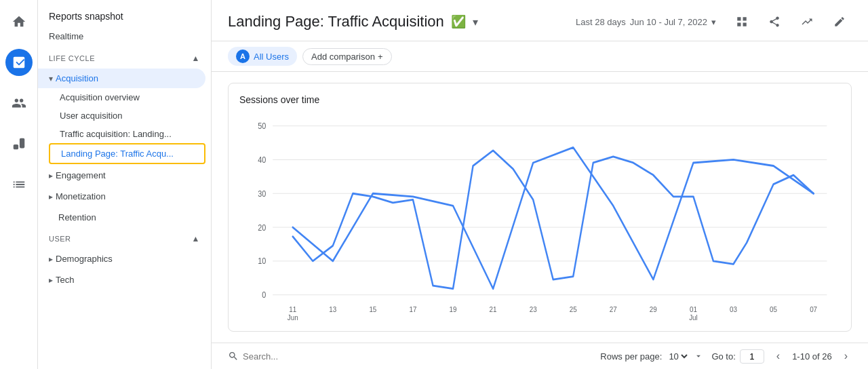 This screenshot has width=868, height=369. Describe the element at coordinates (125, 197) in the screenshot. I see `monetization-header: ▸ Monetization` at that location.